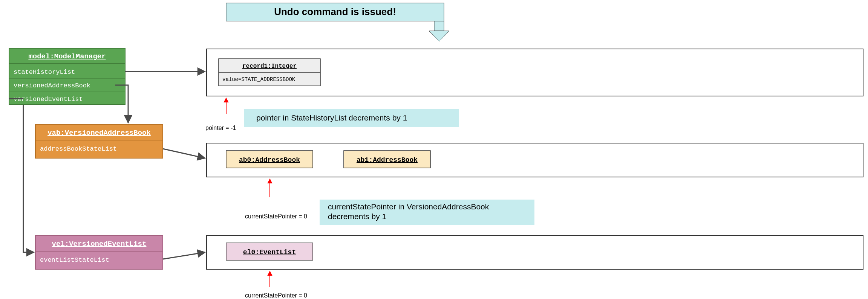  I want to click on arrow-absl, so click(184, 154).